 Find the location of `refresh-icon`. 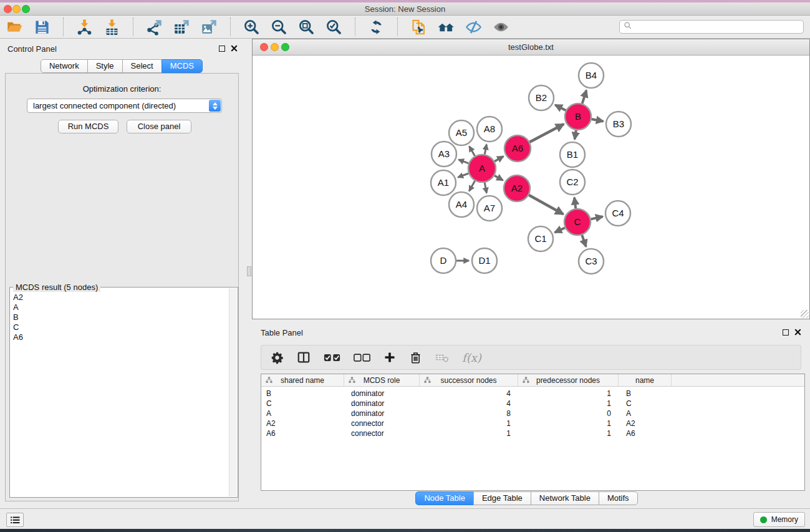

refresh-icon is located at coordinates (377, 27).